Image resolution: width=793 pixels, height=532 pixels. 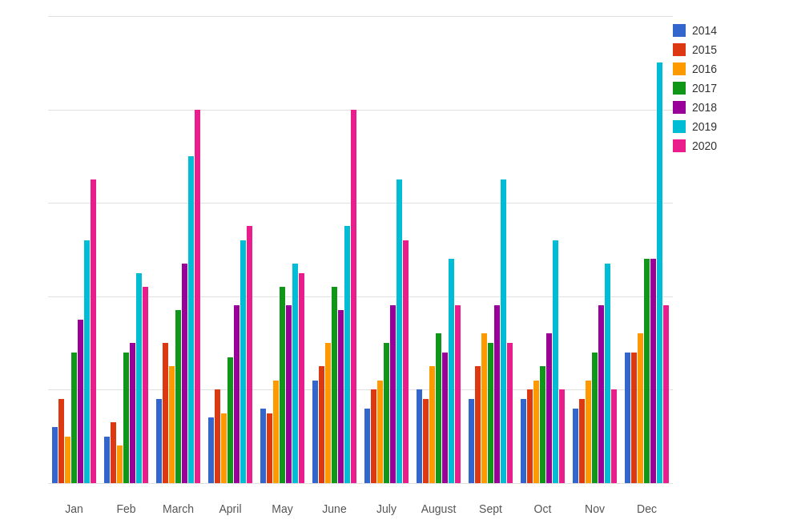 What do you see at coordinates (439, 250) in the screenshot?
I see `month-group-august` at bounding box center [439, 250].